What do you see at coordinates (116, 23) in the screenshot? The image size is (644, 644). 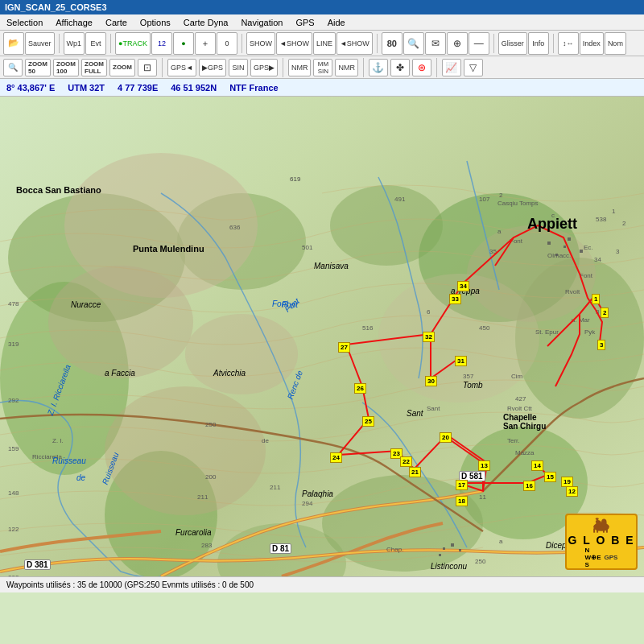 I see `menu-carte: Carte` at bounding box center [116, 23].